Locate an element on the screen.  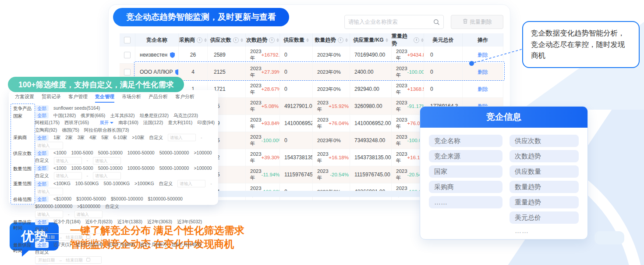
filter-option: 西班牙(165) is located at coordinates (77, 123).